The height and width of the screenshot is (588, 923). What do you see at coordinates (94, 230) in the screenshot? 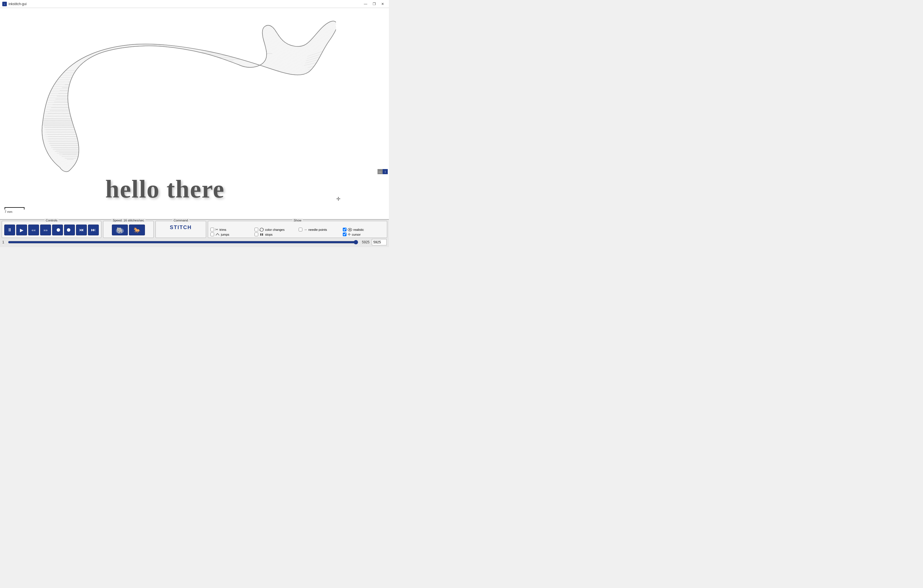
I see `last-button: ⏭` at bounding box center [94, 230].